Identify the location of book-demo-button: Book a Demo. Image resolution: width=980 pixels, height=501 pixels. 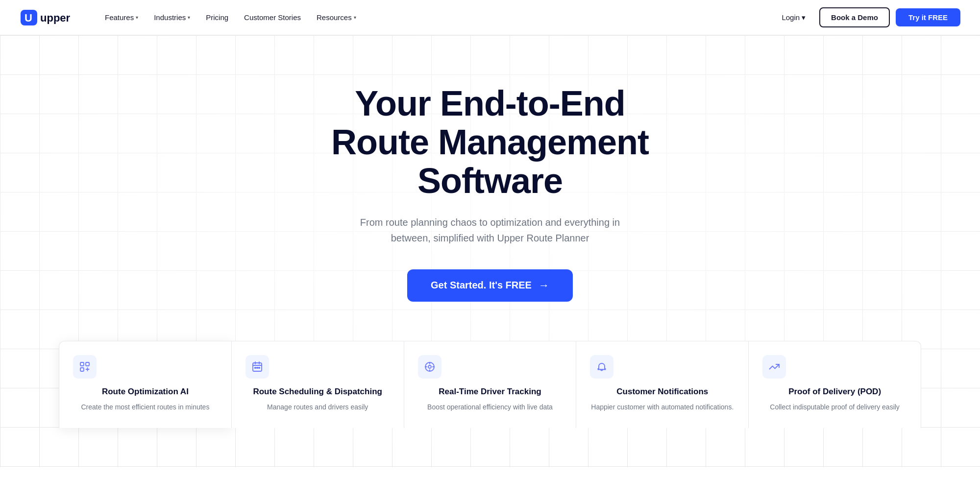
(855, 18).